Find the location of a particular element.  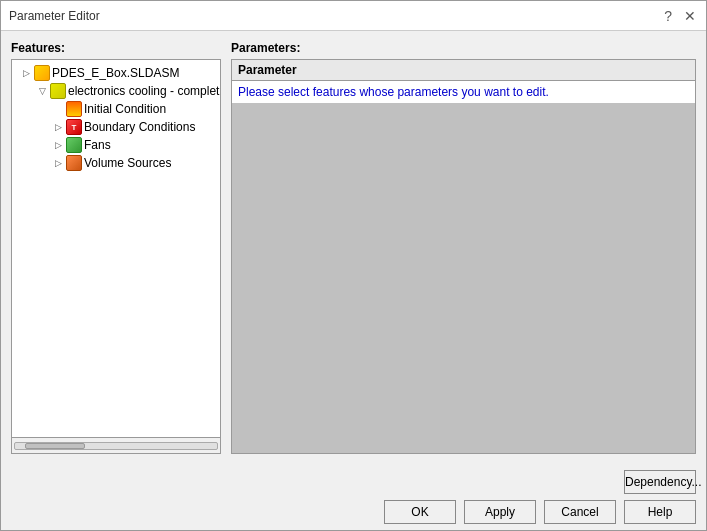

expand-icon-sim: ▽ is located at coordinates (42, 91).